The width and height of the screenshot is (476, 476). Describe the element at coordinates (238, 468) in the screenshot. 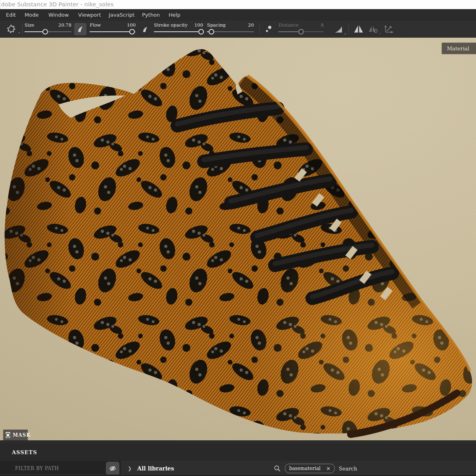

I see `assets-filter-row: FILTER BY PATH ❯ All libraries basemater…` at that location.